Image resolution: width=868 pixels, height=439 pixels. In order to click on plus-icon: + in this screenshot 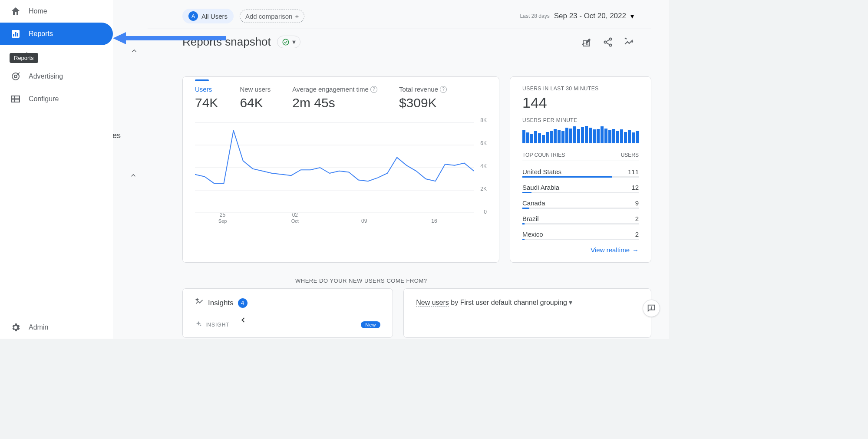, I will do `click(297, 17)`.